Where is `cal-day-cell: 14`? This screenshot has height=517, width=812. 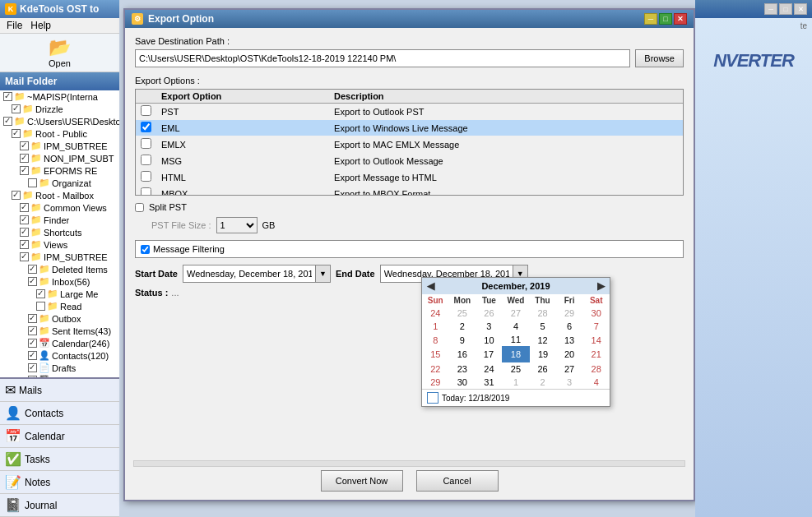 cal-day-cell: 14 is located at coordinates (596, 340).